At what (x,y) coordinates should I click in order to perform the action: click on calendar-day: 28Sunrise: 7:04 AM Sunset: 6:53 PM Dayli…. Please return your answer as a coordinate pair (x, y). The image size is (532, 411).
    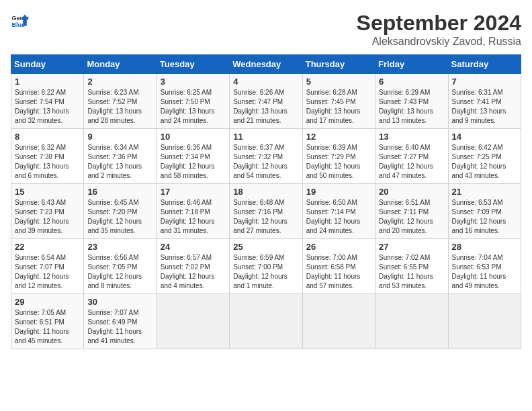
    Looking at the image, I should click on (484, 267).